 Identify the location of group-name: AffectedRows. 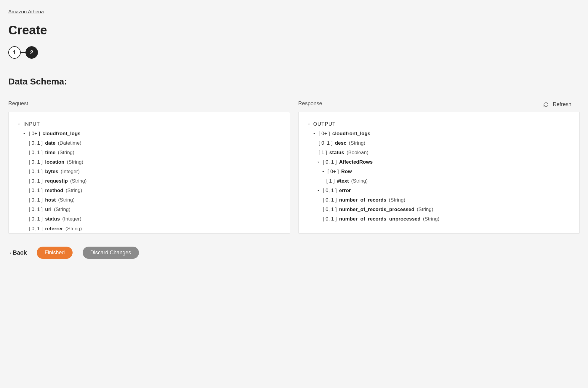
(356, 162).